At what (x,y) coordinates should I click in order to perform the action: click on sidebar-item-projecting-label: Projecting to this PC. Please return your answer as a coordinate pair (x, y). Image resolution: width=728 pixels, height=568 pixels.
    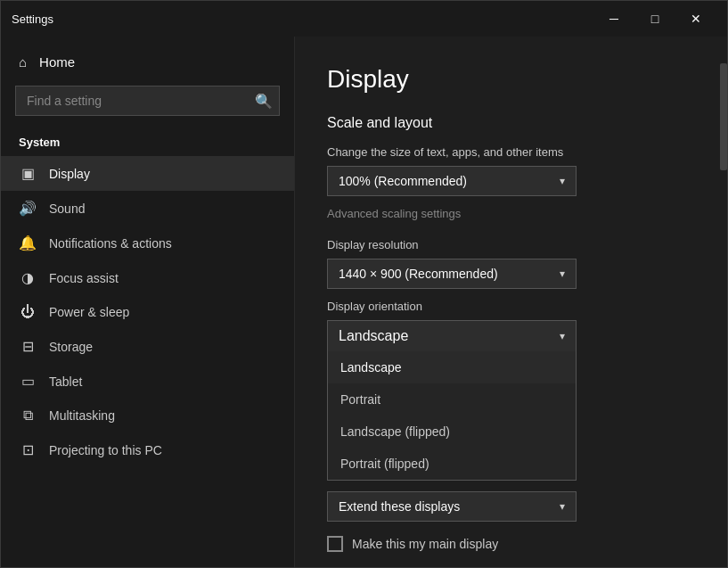
    Looking at the image, I should click on (105, 450).